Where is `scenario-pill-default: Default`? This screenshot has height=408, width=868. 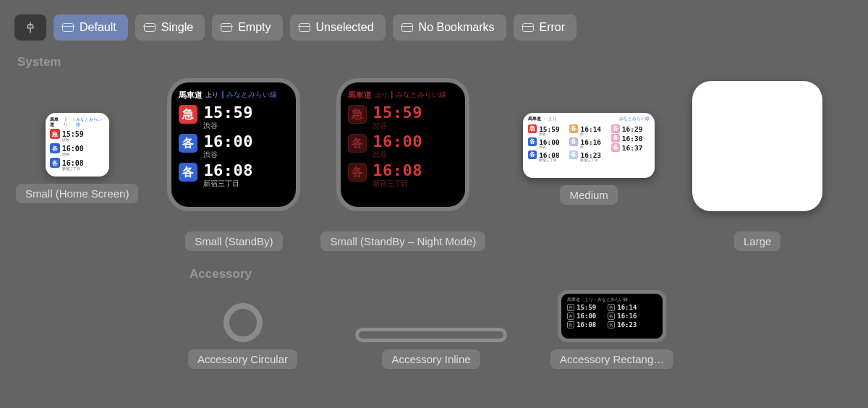 scenario-pill-default: Default is located at coordinates (91, 27).